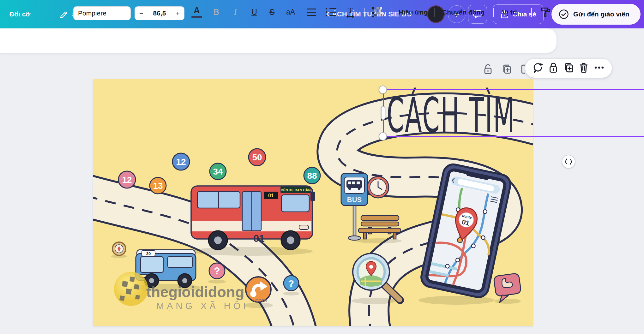  What do you see at coordinates (507, 69) in the screenshot?
I see `duplicate-page-button` at bounding box center [507, 69].